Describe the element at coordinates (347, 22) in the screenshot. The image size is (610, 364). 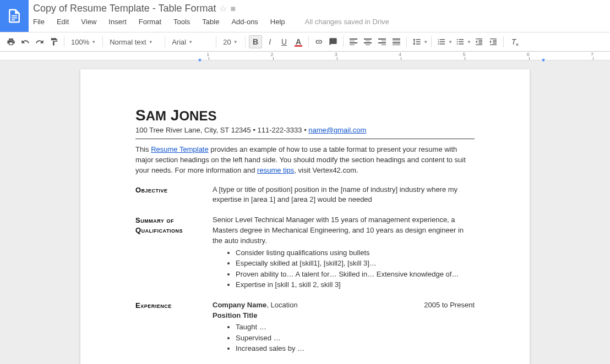
I see `save-status: All changes saved in Drive` at that location.